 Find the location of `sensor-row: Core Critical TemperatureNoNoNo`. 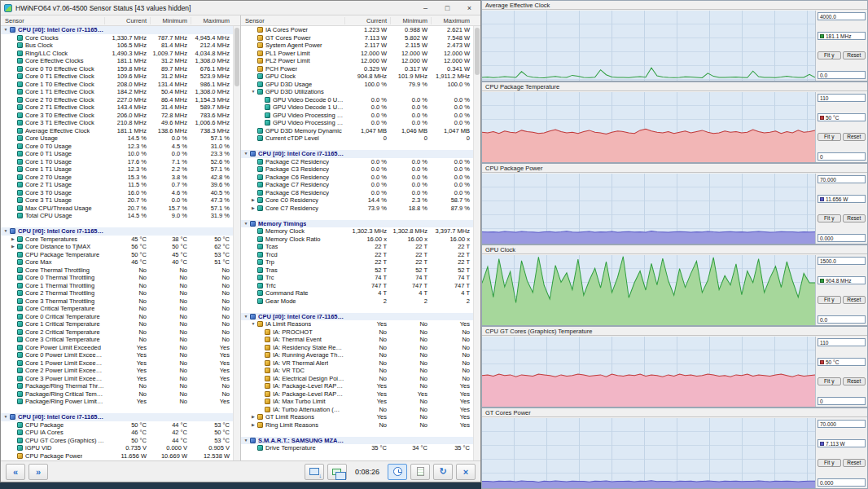

sensor-row: Core Critical TemperatureNoNoNo is located at coordinates (117, 309).